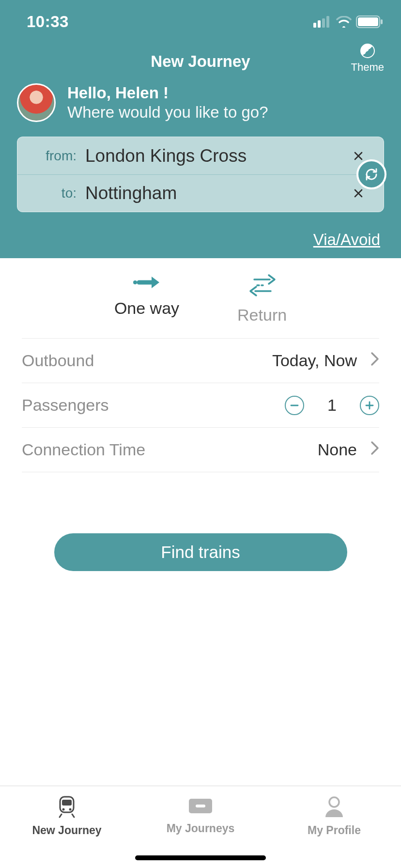 Image resolution: width=401 pixels, height=868 pixels. I want to click on passenger-plus-button, so click(370, 405).